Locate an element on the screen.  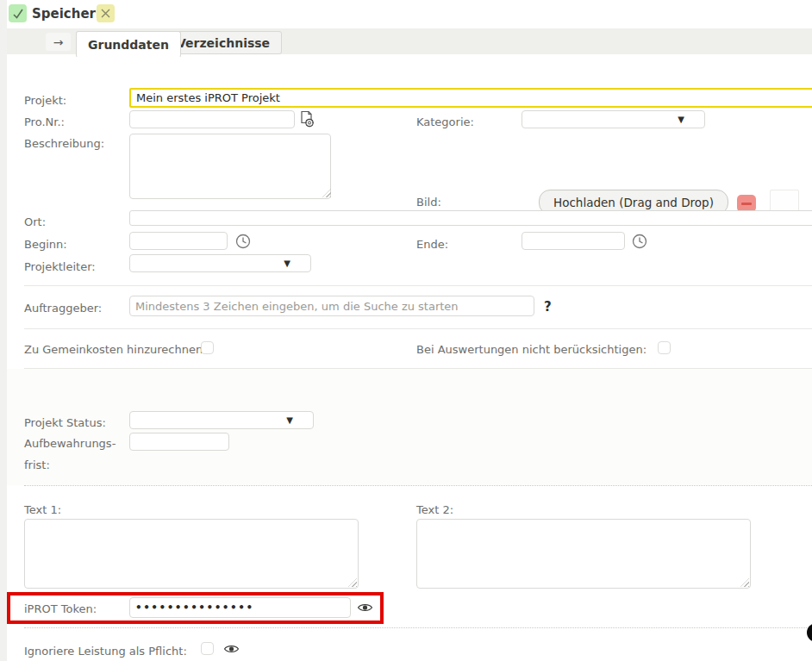
ende-input is located at coordinates (573, 241).